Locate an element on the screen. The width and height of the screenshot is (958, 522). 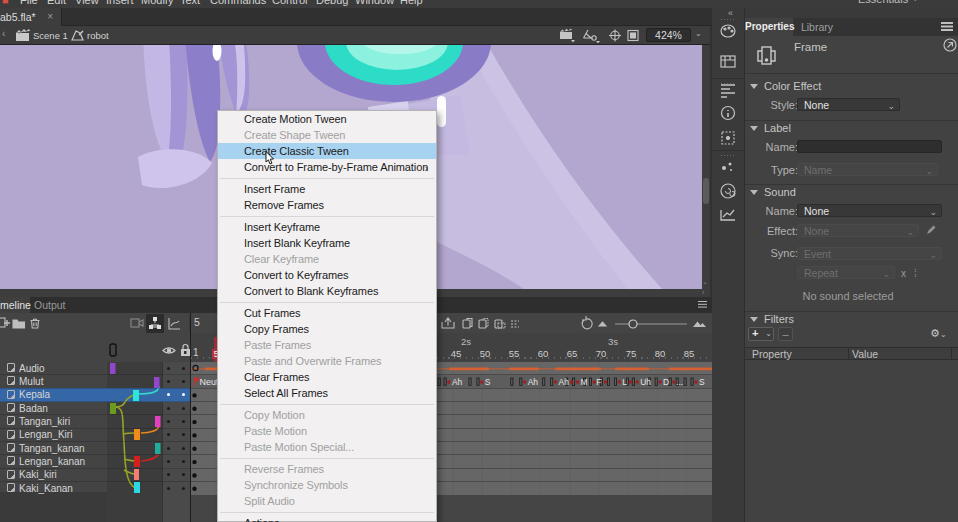
svg-text:...: ... is located at coordinates (680, 382).